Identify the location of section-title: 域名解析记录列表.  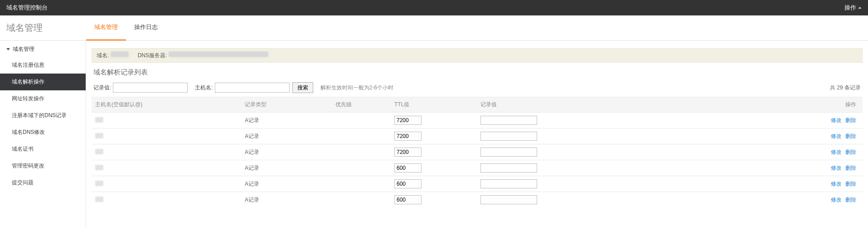
(477, 72).